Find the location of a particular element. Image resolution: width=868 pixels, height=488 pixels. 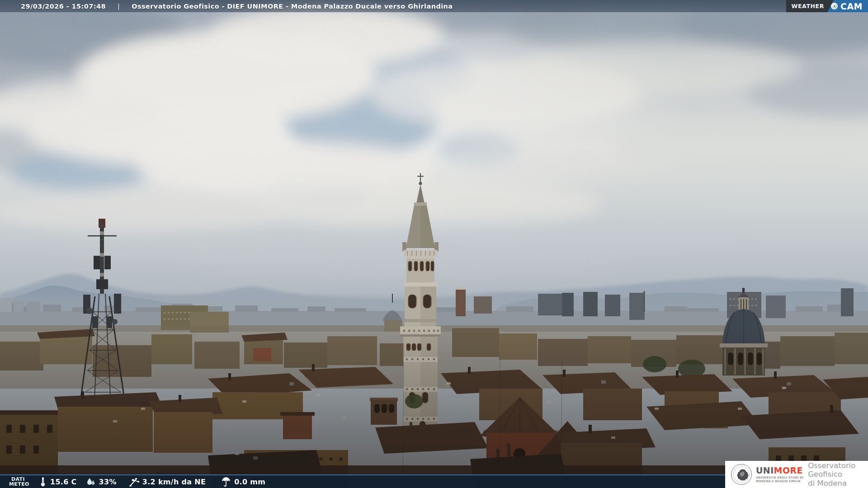

unimore-wordmark: UNIMORE UNIVERSITÀ DEGLI STUDI DI MODENA… is located at coordinates (779, 474).